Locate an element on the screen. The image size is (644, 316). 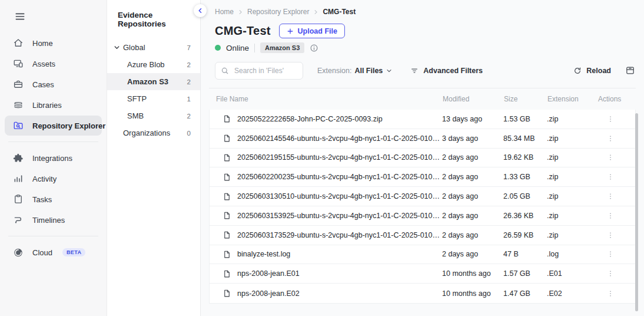
sidebar-item-repository-explorer: Repository Explorer is located at coordinates (53, 126).